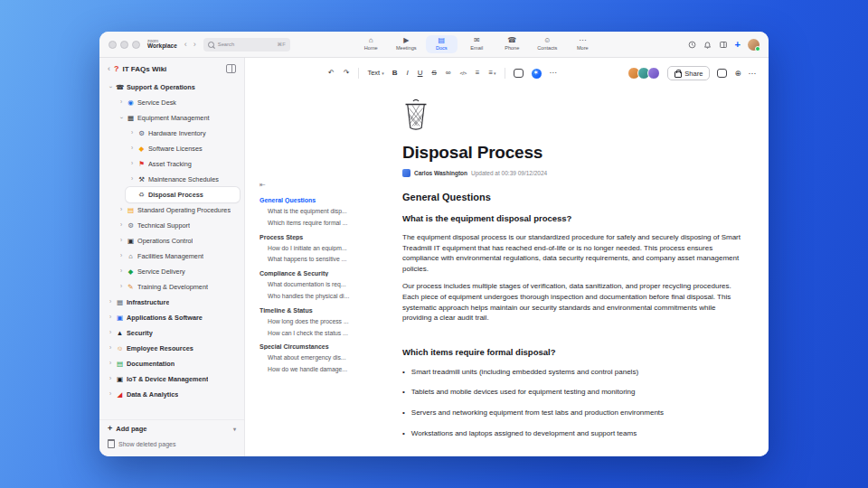  I want to click on search-input: Search ⌘F, so click(247, 45).